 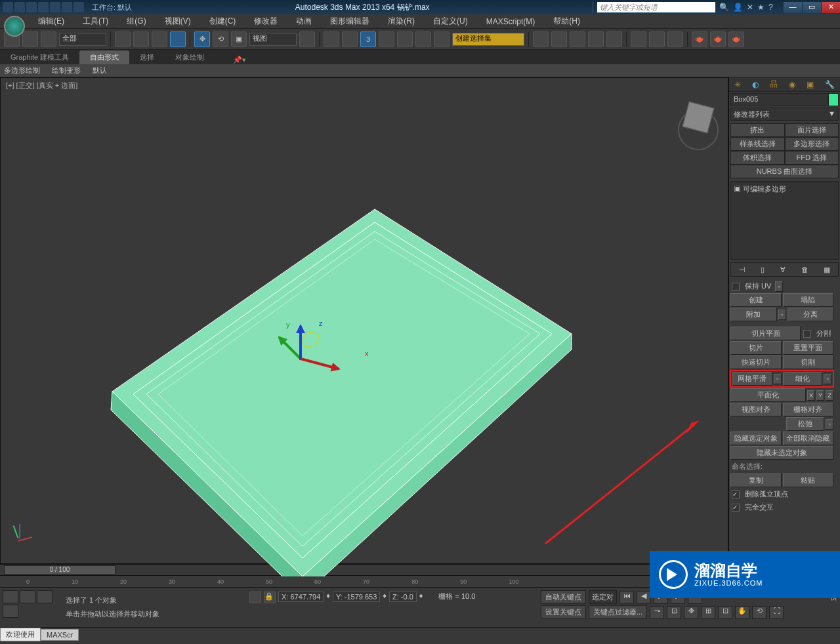 What do you see at coordinates (700, 39) in the screenshot?
I see `render-tool: 🫖` at bounding box center [700, 39].